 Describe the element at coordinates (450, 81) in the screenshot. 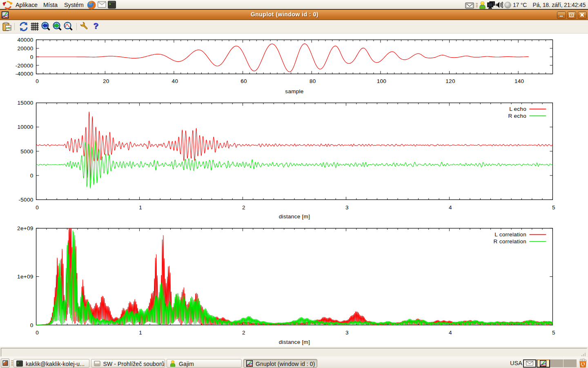

I see `svg-text: 120` at that location.